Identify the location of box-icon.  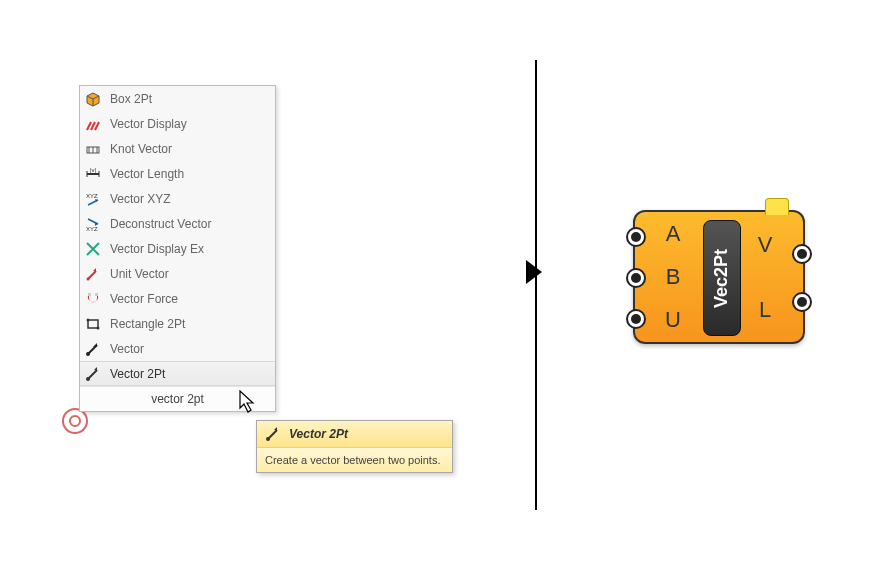
(93, 99).